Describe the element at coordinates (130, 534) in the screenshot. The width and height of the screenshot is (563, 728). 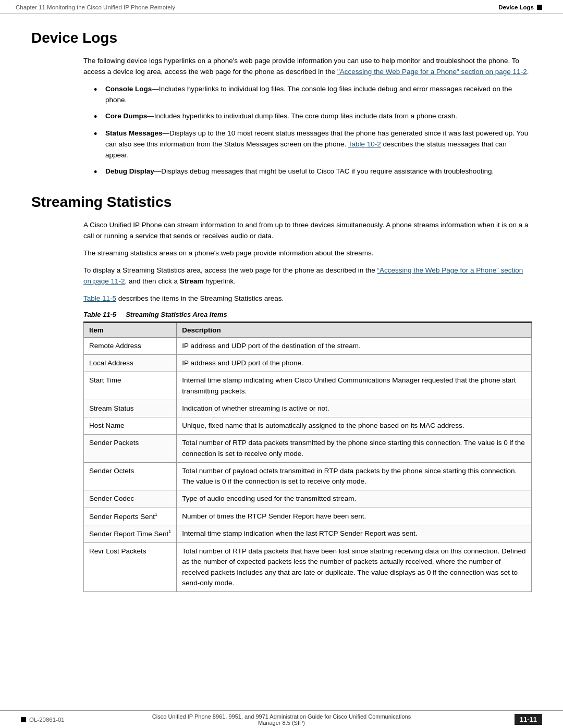
I see `table-cell-item: Sender Report Time Sent1` at that location.